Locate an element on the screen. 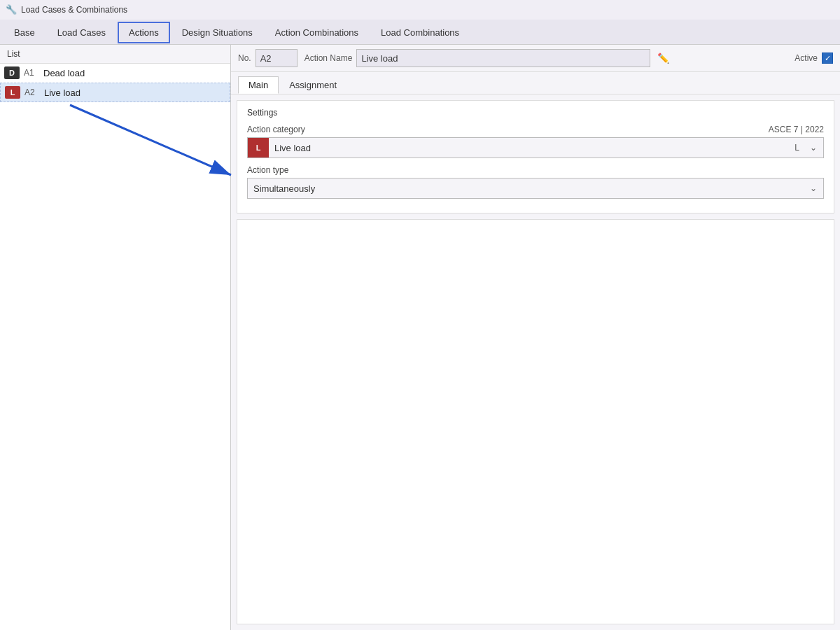  action-category-text: Live load is located at coordinates (529, 148).